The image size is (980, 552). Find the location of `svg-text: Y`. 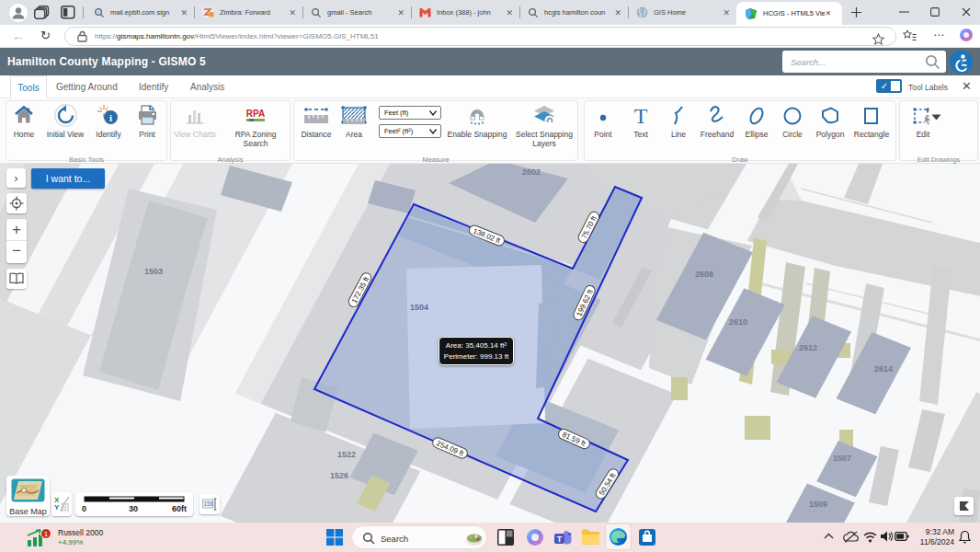

svg-text: Y is located at coordinates (57, 508).